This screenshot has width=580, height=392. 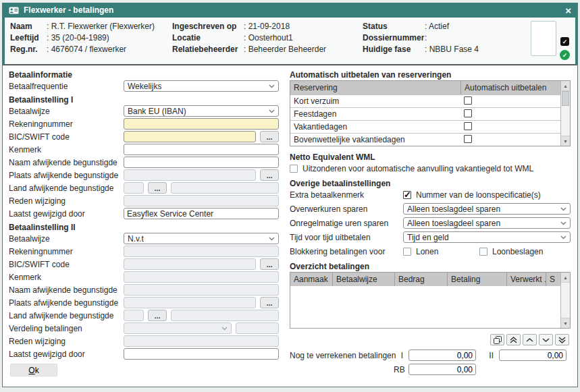 What do you see at coordinates (430, 157) in the screenshot?
I see `wml-title: Netto Equivalent WML` at bounding box center [430, 157].